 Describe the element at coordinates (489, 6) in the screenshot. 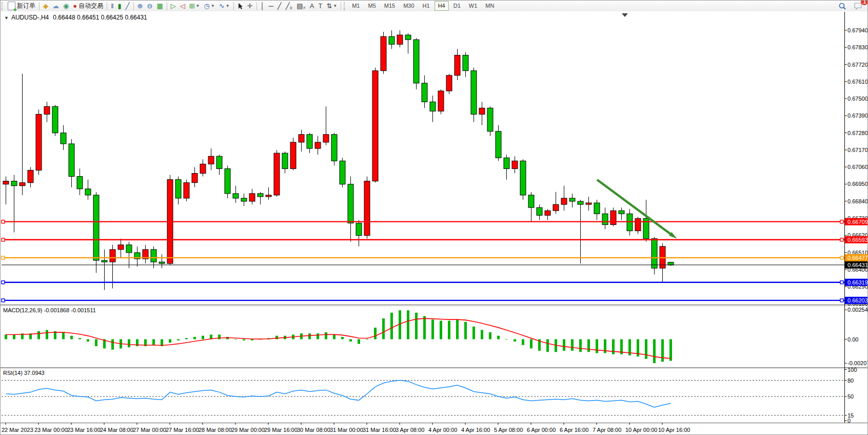

I see `timeframe-button-mn: MN` at that location.